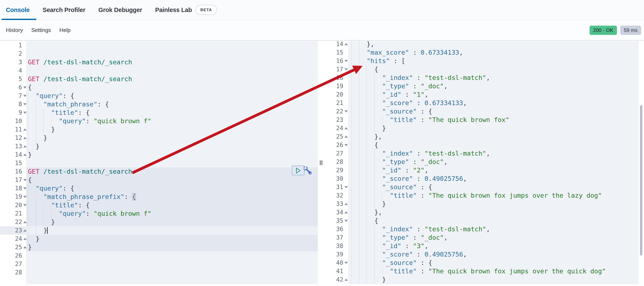  Describe the element at coordinates (120, 10) in the screenshot. I see `tab-grok-debugger: Grok Debugger` at that location.